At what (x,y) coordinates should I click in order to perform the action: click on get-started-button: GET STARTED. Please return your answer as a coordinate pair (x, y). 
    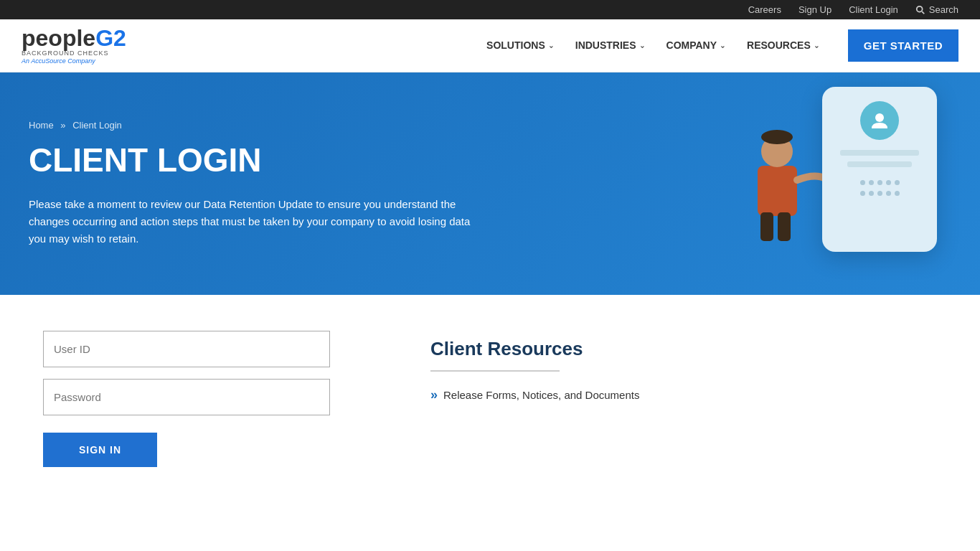
    Looking at the image, I should click on (903, 46).